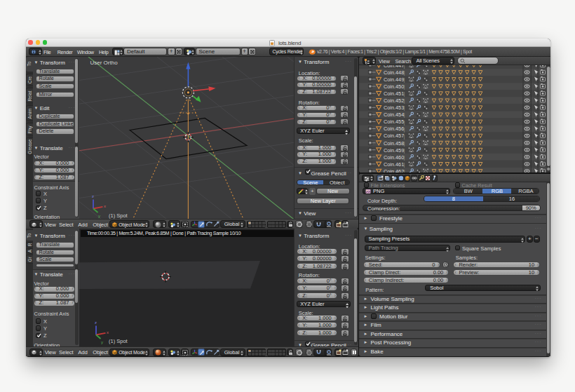 This screenshot has height=392, width=575. Describe the element at coordinates (394, 108) in the screenshot. I see `svg-text: Coin.453` at that location.